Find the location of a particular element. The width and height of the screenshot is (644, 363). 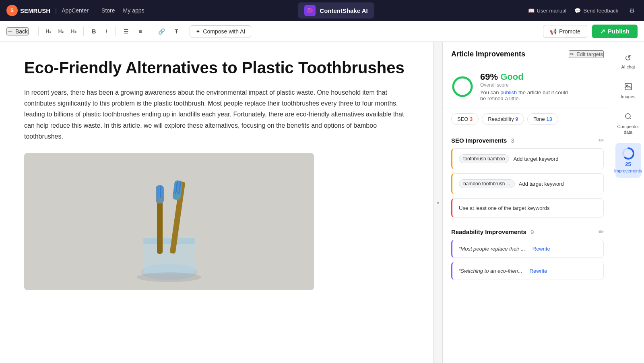

store-link: Store is located at coordinates (108, 10).